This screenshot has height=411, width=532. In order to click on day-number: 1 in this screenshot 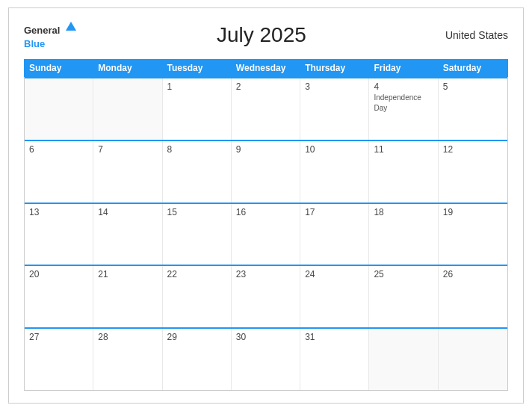, I will do `click(197, 87)`.